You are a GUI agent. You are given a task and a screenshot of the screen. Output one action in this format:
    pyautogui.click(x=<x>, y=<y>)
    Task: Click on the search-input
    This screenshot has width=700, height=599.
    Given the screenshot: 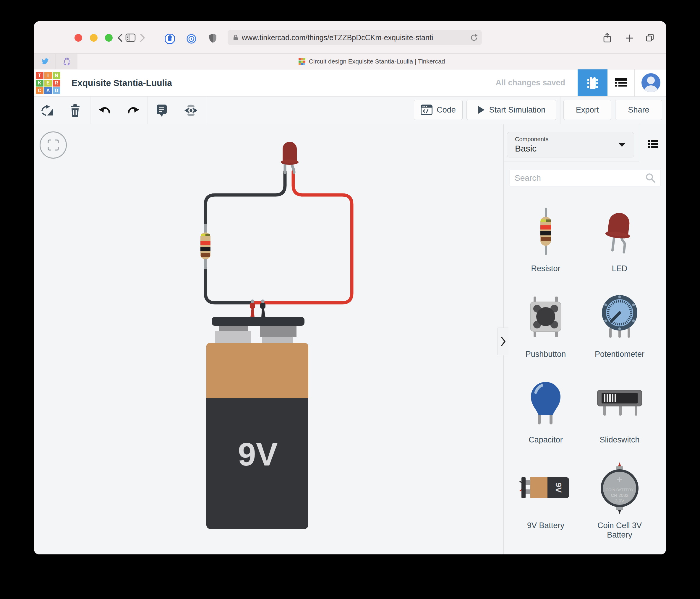 What is the action you would take?
    pyautogui.click(x=578, y=178)
    